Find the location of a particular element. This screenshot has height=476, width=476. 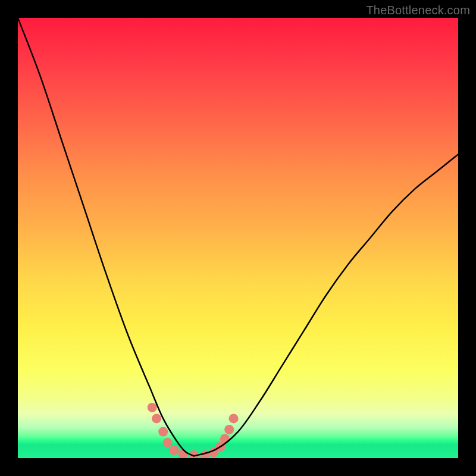

marker-layer is located at coordinates (193, 431).